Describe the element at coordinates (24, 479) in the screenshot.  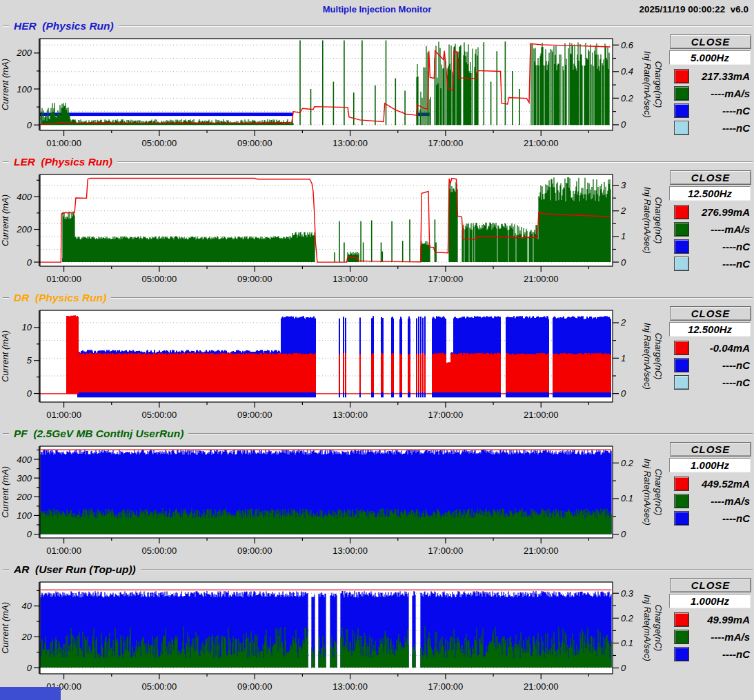
I see `svg-text: 300` at that location.